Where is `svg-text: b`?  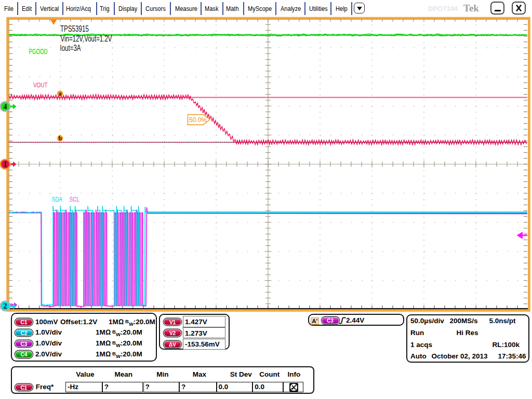 svg-text: b is located at coordinates (60, 138).